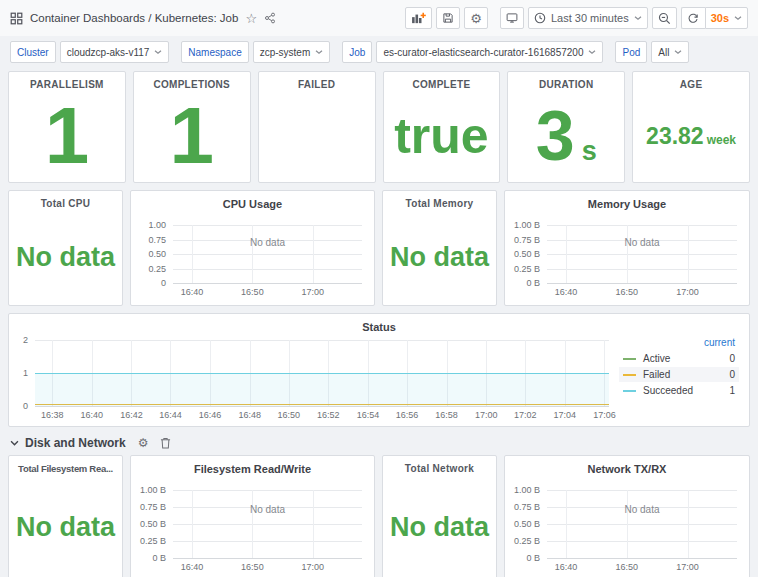  What do you see at coordinates (270, 18) in the screenshot?
I see `share-icon` at bounding box center [270, 18].